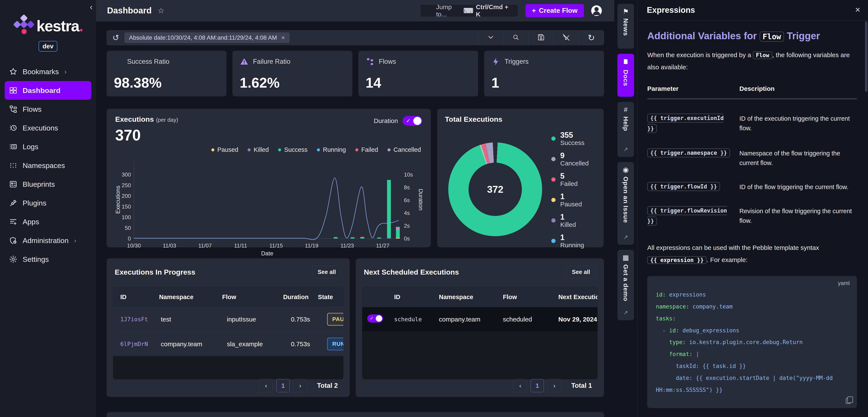 This screenshot has height=417, width=868. Describe the element at coordinates (41, 72) in the screenshot. I see `sidebar-item-label: Bookmarks` at that location.